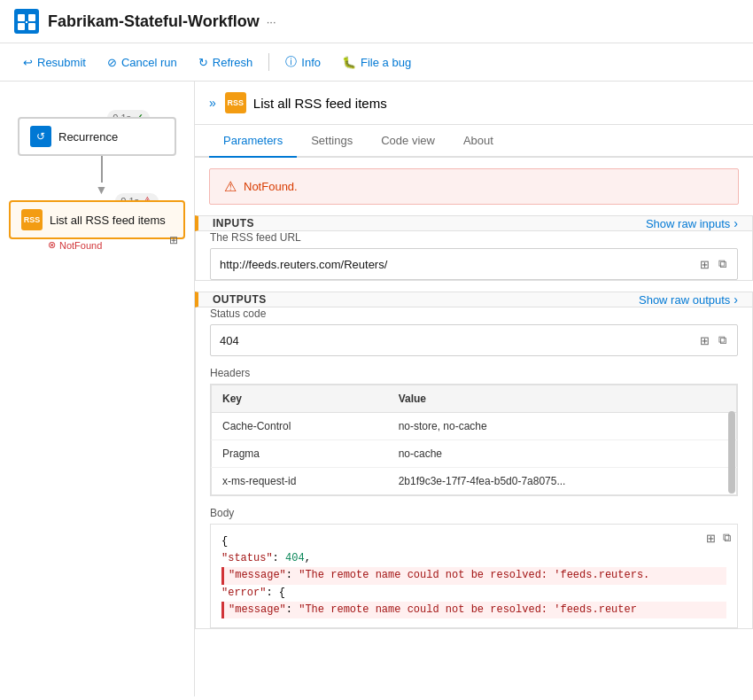 Image resolution: width=753 pixels, height=700 pixels. What do you see at coordinates (299, 427) in the screenshot?
I see `key-cell: Cache-Control` at bounding box center [299, 427].